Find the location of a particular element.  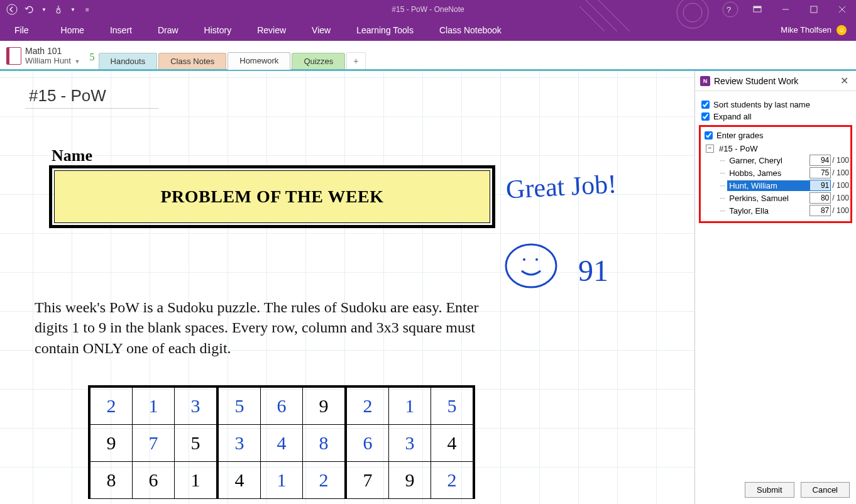

chevron-down-icon: ▼ is located at coordinates (78, 62).